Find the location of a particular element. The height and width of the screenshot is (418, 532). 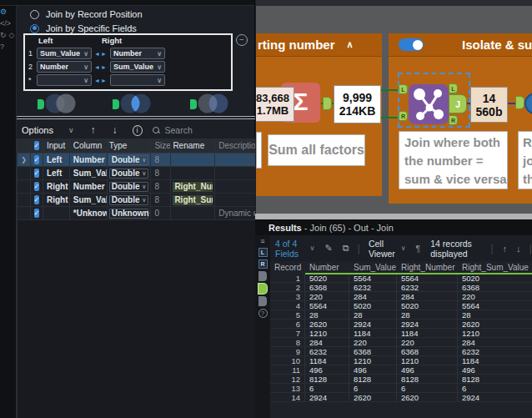

edit-icon: ✎ is located at coordinates (329, 249).